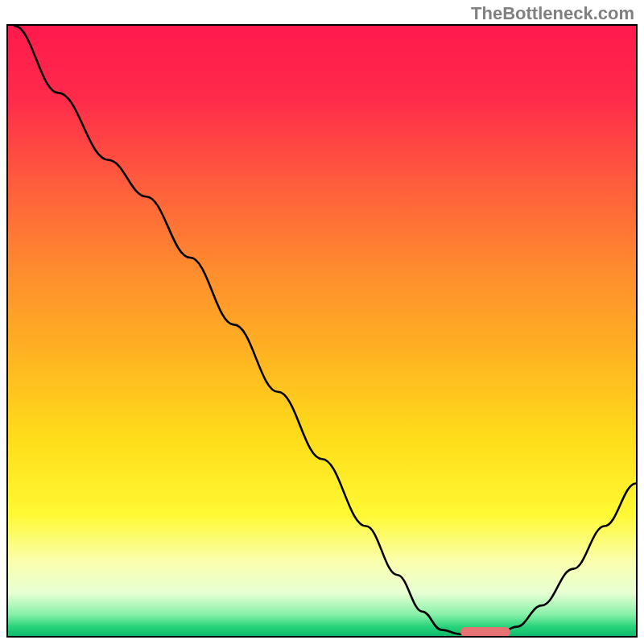  What do you see at coordinates (552, 14) in the screenshot?
I see `watermark-text: TheBottleneck.com` at bounding box center [552, 14].